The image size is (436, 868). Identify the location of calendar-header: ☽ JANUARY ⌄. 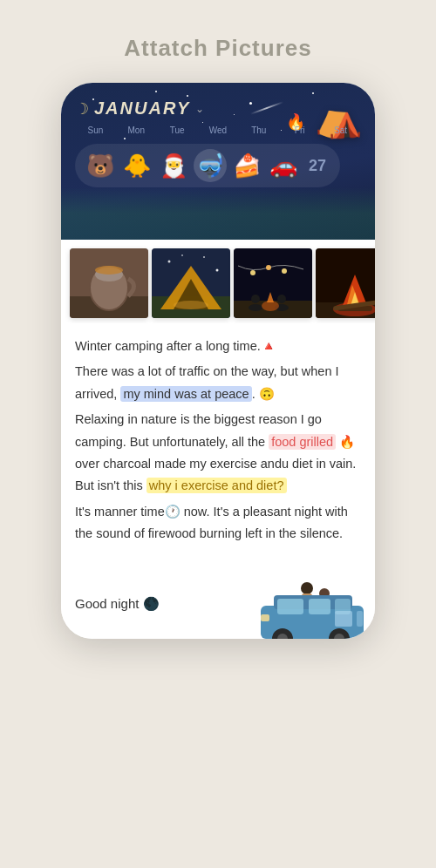
(218, 108).